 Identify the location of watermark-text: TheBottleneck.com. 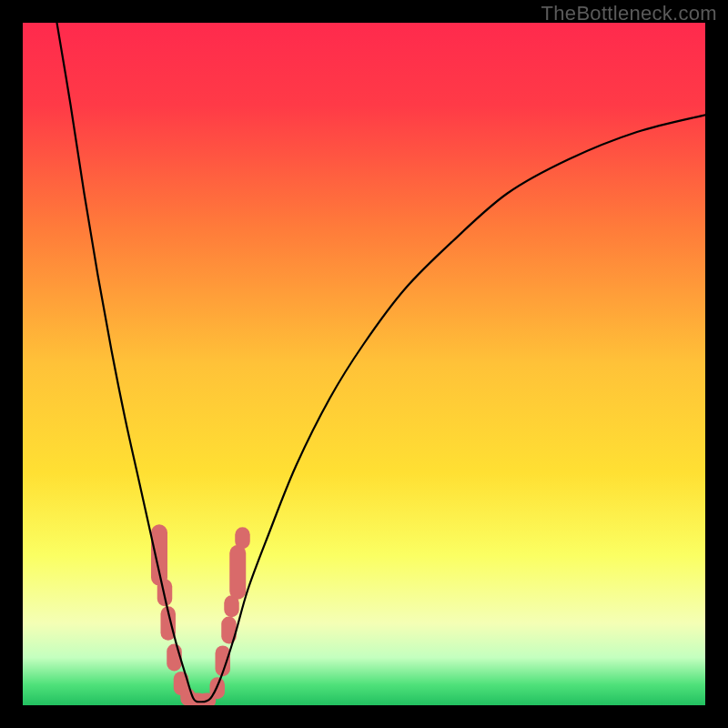
(630, 14).